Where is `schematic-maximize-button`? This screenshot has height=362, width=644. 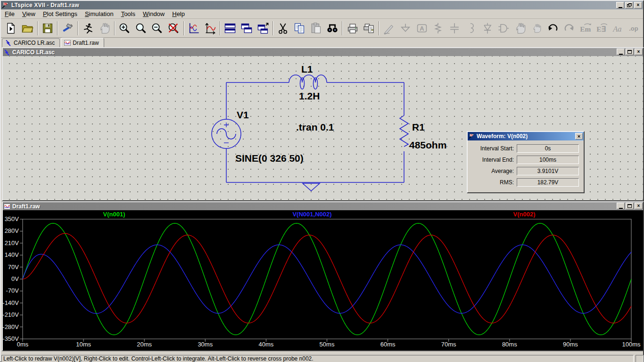 schematic-maximize-button is located at coordinates (630, 52).